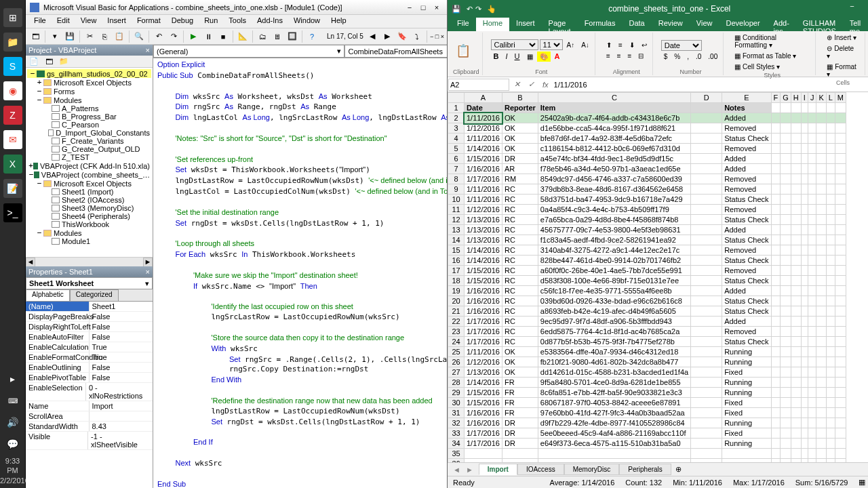 Image resolution: width=868 pixels, height=488 pixels. I want to click on save-icon: 💾, so click(70, 37).